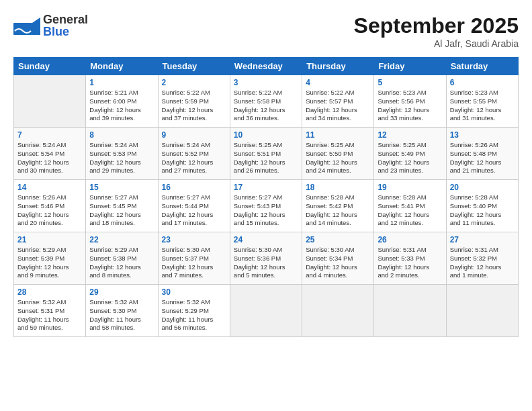  I want to click on week-row-2: 7Sunrise: 5:24 AM Sunset: 5:54 PM Daylig…, so click(266, 154).